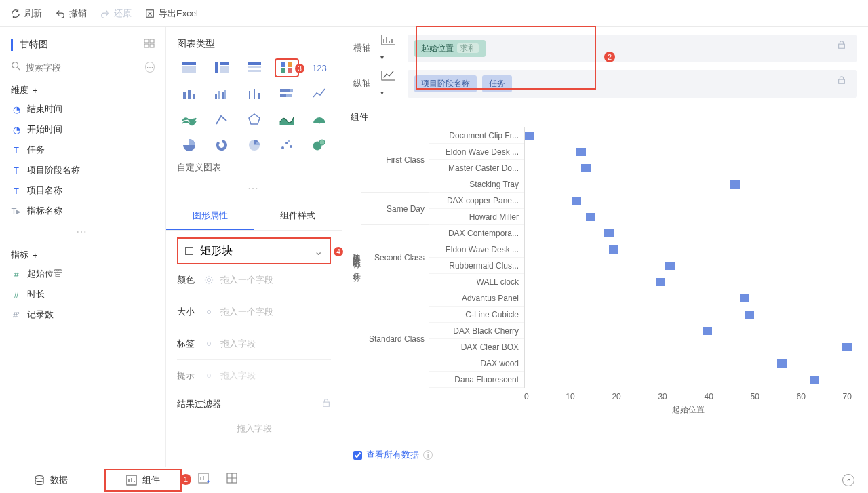  Describe the element at coordinates (189, 119) in the screenshot. I see `chart-type-area` at that location.